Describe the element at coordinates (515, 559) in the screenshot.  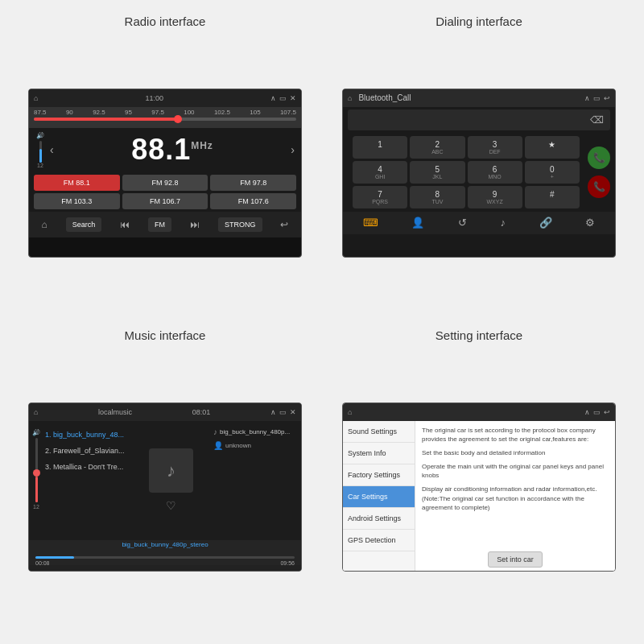
I see `set-into-car-button: Set into car` at that location.